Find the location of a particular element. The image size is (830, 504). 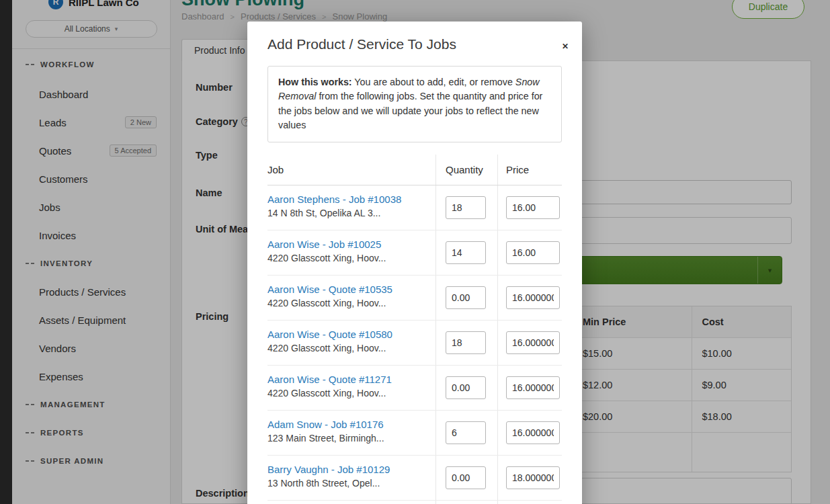

modal-header: Add Product / Service To Jobs ✕ is located at coordinates (415, 42).